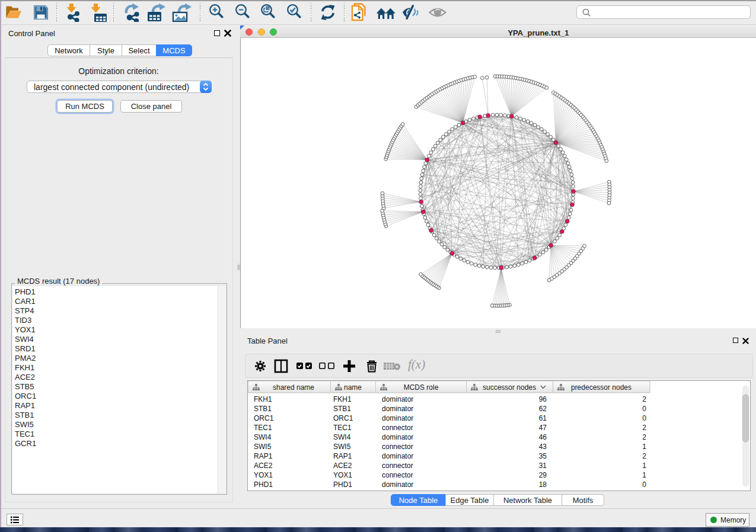 The width and height of the screenshot is (756, 532). Describe the element at coordinates (543, 437) in the screenshot. I see `svg-text: 46` at that location.